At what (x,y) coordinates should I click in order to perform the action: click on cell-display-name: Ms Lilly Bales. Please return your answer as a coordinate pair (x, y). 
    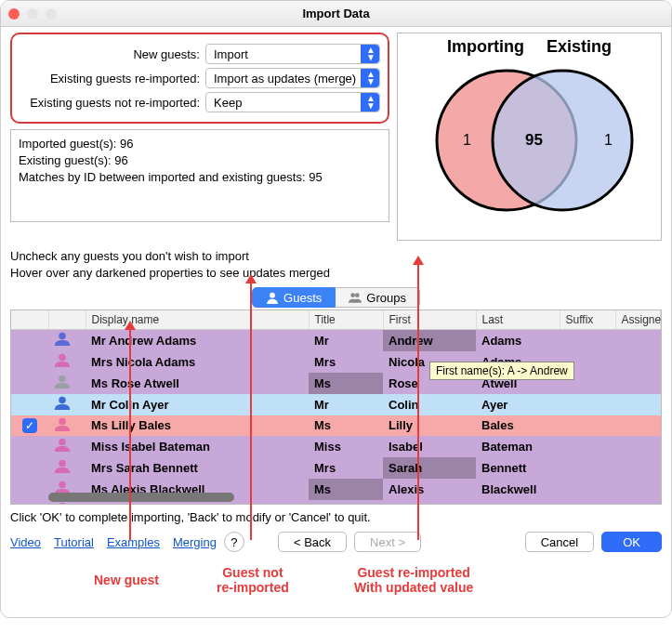
    Looking at the image, I should click on (197, 426).